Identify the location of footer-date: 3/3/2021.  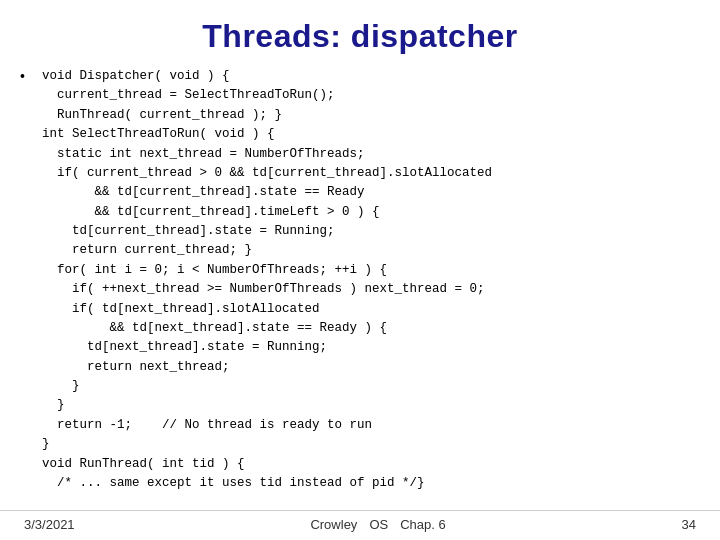
(50, 524).